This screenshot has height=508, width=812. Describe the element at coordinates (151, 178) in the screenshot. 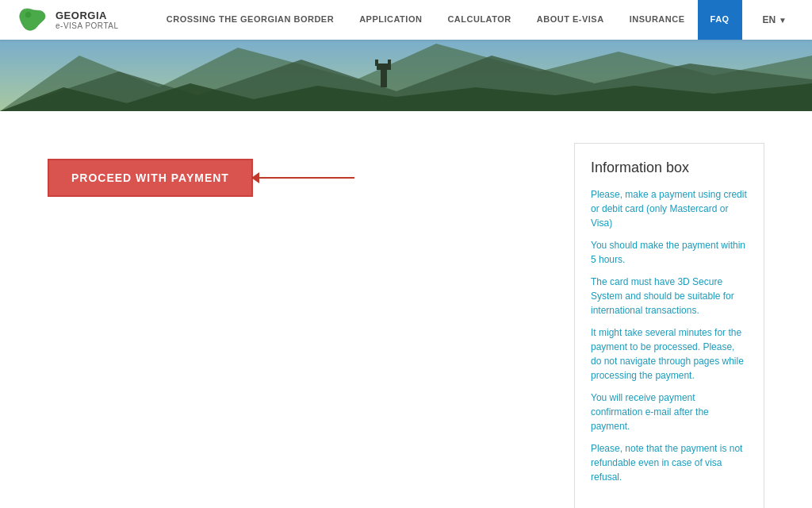

I see `proceed-with-payment-button: PROCEED WITH PAYMENT` at that location.